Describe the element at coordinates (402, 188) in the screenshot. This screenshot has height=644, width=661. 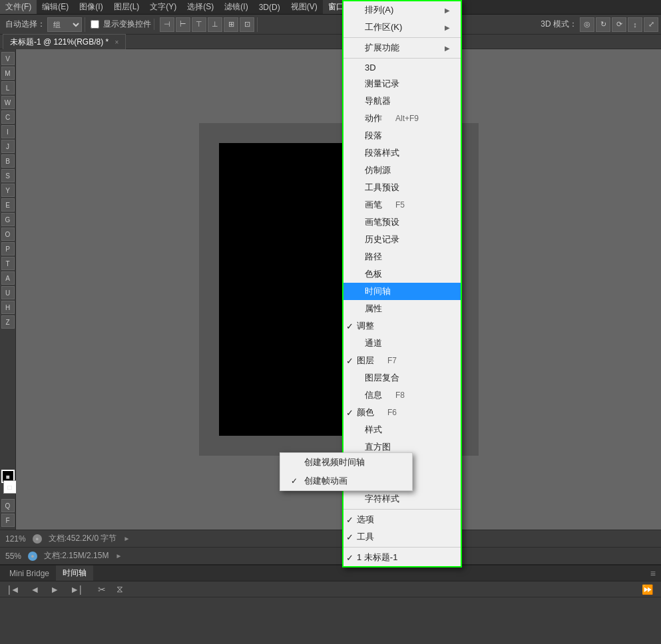
I see `menu-item-工具预设: 工具预设` at that location.